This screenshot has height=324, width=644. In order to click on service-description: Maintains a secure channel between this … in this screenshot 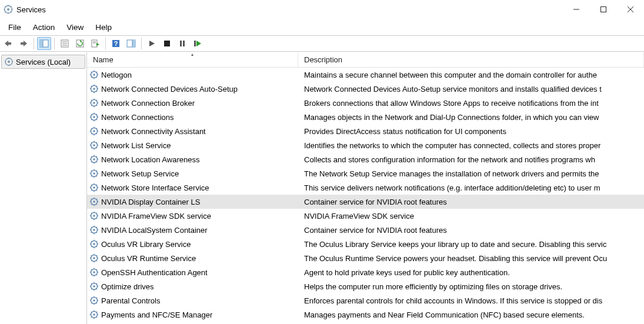, I will do `click(471, 75)`.